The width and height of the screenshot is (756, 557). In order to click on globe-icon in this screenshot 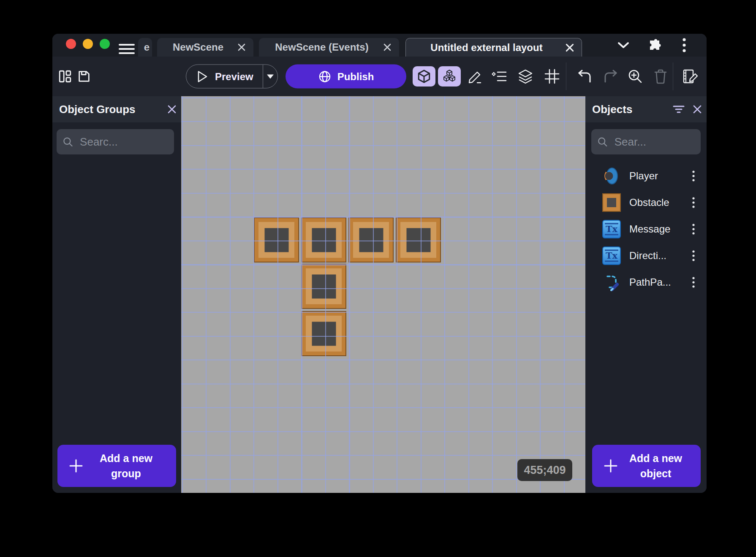, I will do `click(325, 76)`.